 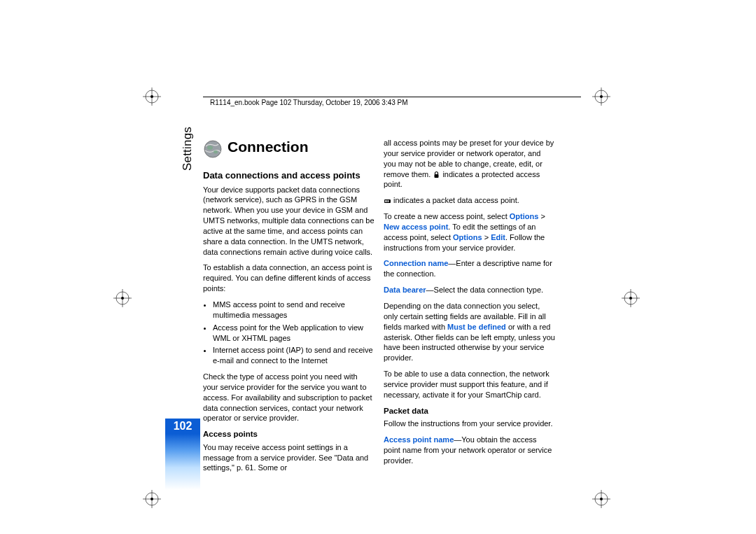 I want to click on left-column: Data connections and access points Your …, so click(x=288, y=324).